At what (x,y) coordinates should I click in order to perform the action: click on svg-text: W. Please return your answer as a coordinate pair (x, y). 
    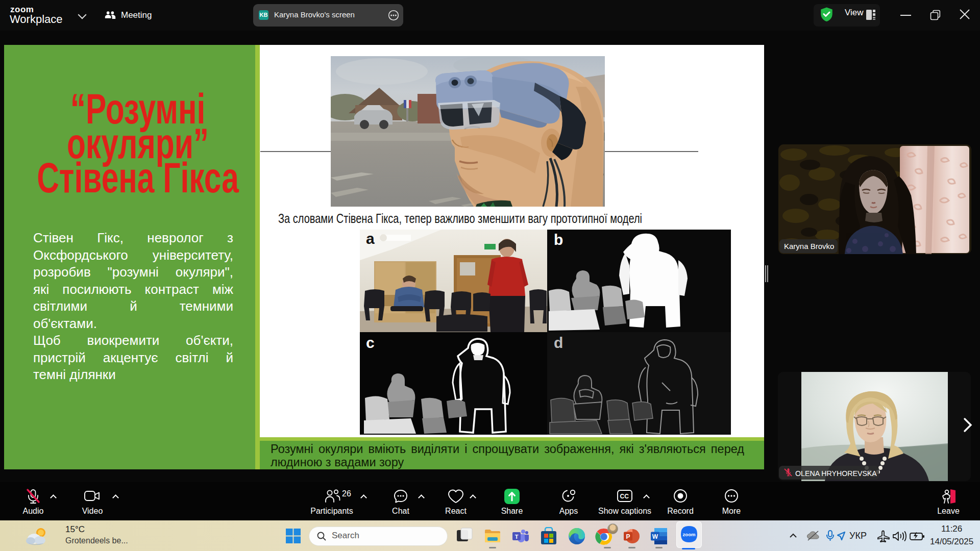
    Looking at the image, I should click on (655, 537).